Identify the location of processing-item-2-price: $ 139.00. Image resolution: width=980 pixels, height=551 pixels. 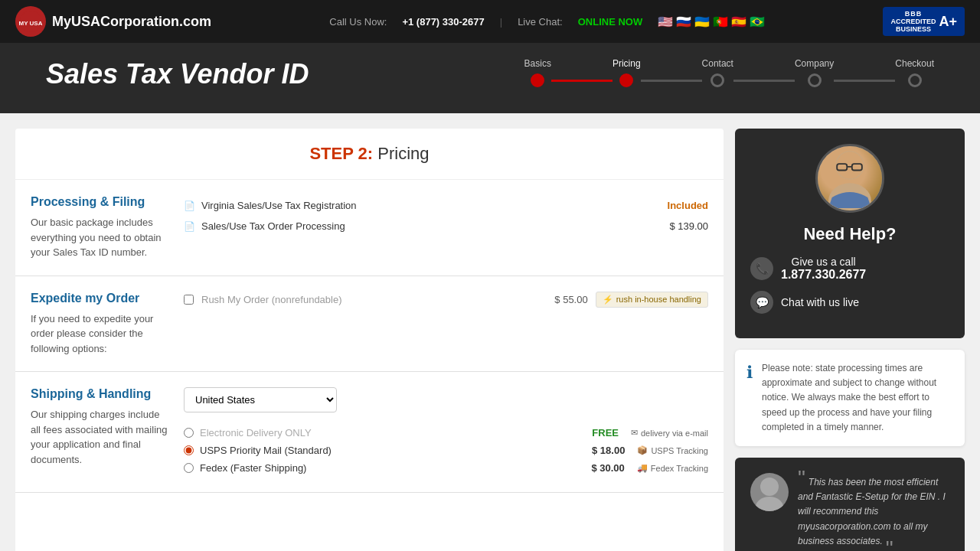
(689, 227).